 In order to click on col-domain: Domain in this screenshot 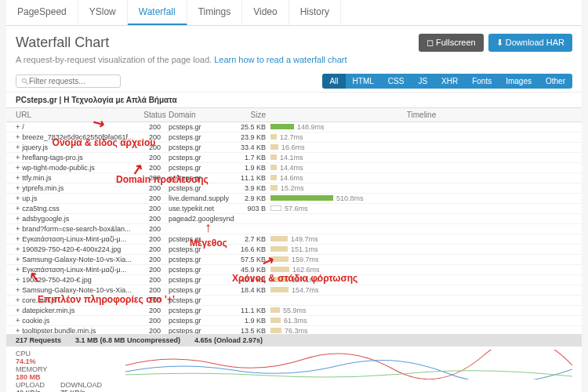, I will do `click(200, 114)`.